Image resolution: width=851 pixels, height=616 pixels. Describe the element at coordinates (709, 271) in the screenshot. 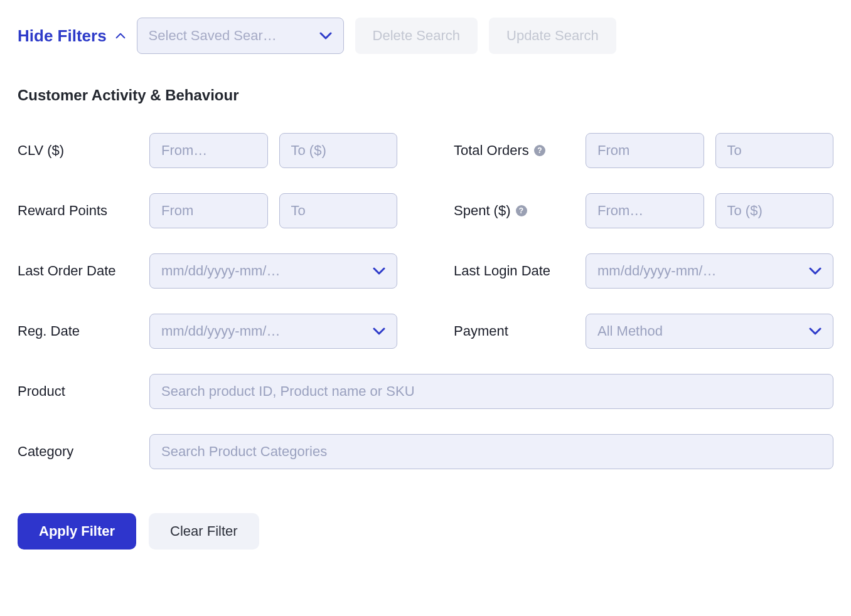

I see `last-login-date-picker: mm/dd/yyyy-mm/…` at that location.